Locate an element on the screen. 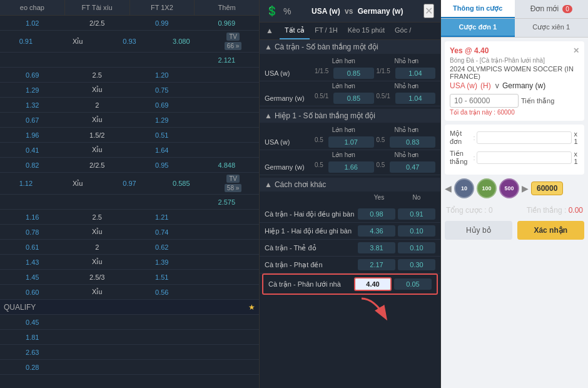 This screenshot has width=588, height=388. odds-cell: 0.61 is located at coordinates (33, 247).